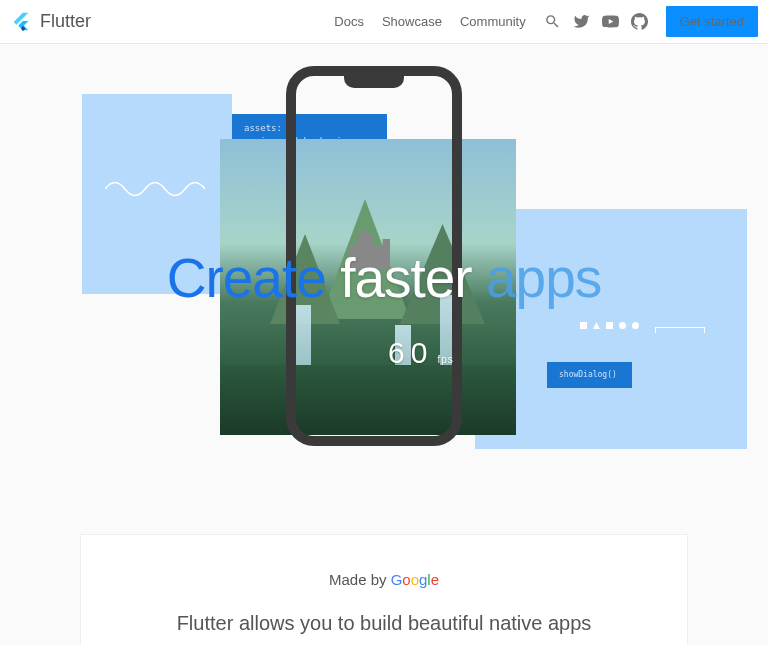 The height and width of the screenshot is (645, 768). What do you see at coordinates (66, 22) in the screenshot?
I see `brand-name: Flutter` at bounding box center [66, 22].